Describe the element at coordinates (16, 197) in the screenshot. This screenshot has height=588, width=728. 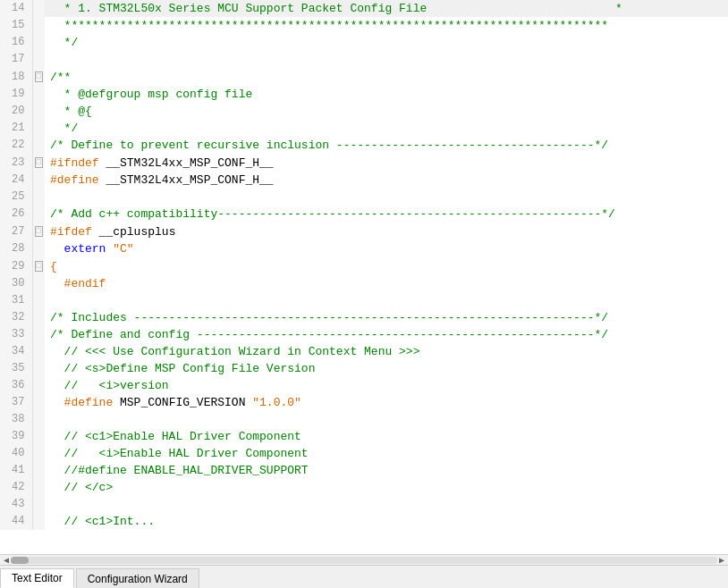
I see `line-number: 25` at that location.